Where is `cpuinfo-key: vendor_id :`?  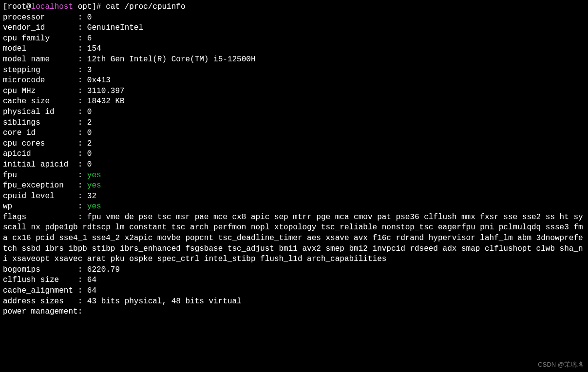 cpuinfo-key: vendor_id : is located at coordinates (45, 28).